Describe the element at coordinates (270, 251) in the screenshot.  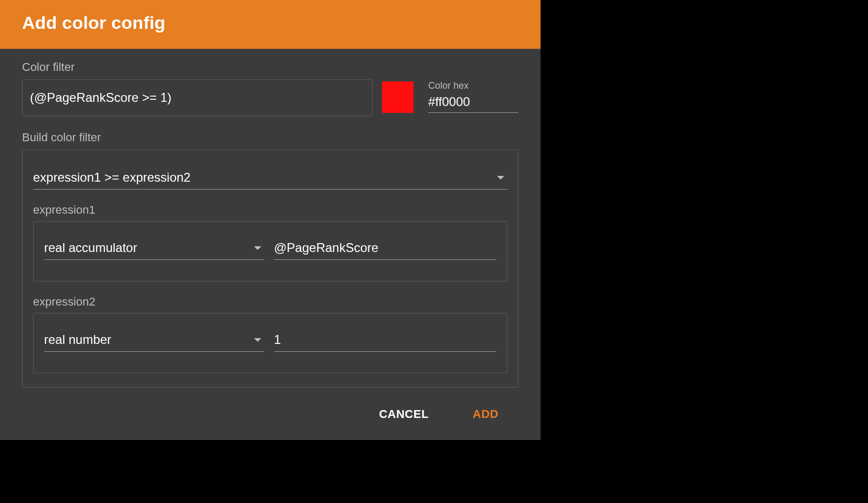
I see `expression1-box: real accumulator` at that location.